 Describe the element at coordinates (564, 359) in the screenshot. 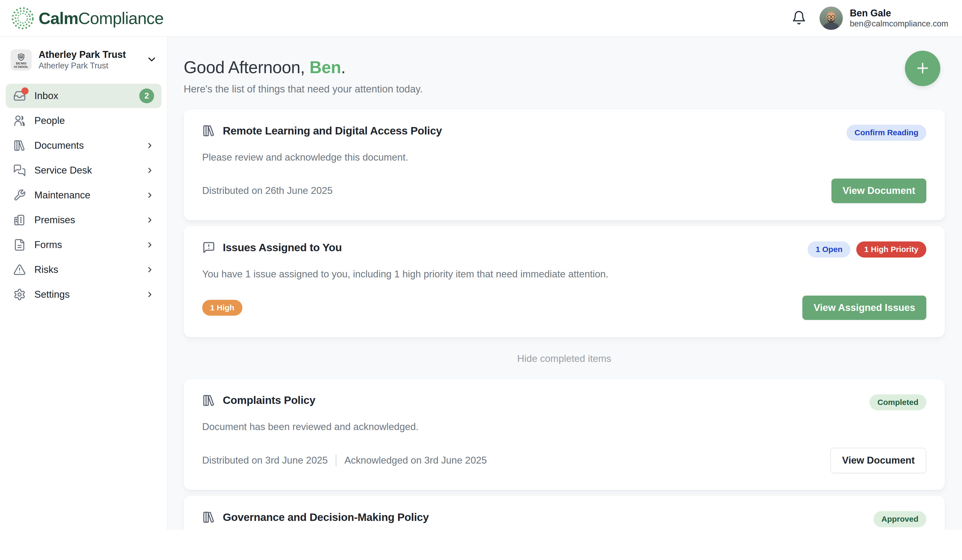

I see `hide-completed-toggle: Hide completed items` at that location.